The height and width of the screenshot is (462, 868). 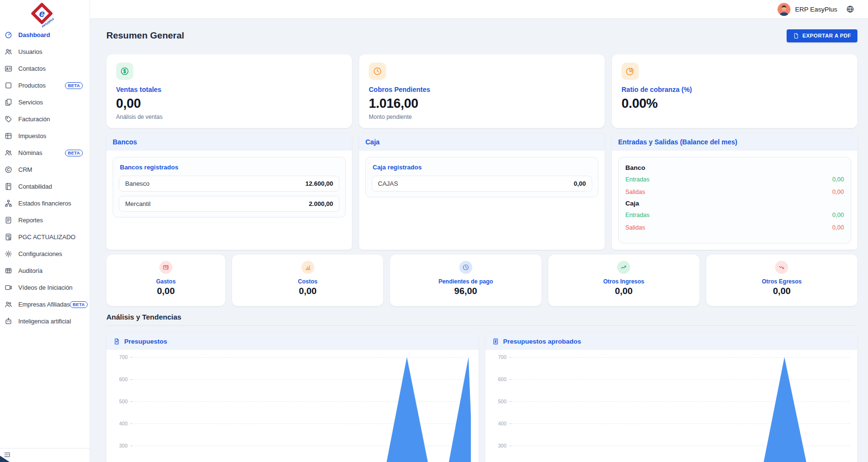 What do you see at coordinates (45, 203) in the screenshot?
I see `sidebar-item-label: Estados financieros` at bounding box center [45, 203].